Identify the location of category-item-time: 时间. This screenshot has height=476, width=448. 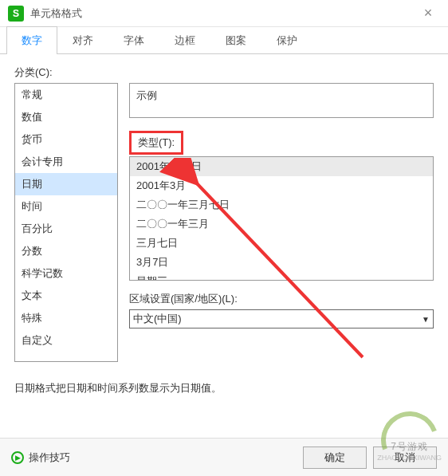
(66, 207).